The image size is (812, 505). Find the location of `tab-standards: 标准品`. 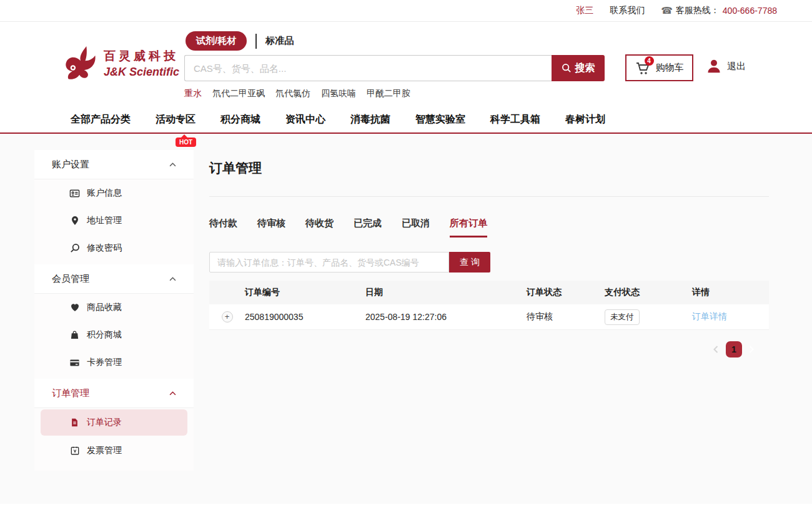

tab-standards: 标准品 is located at coordinates (280, 41).